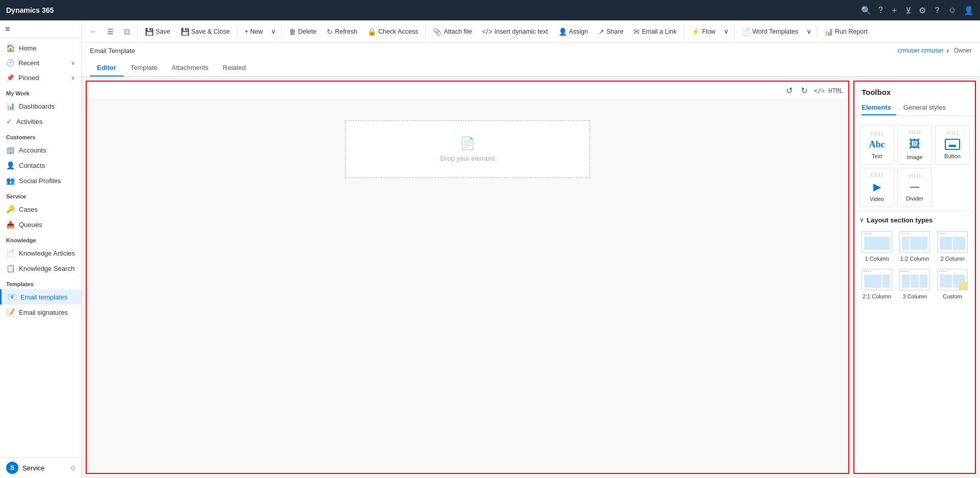 The height and width of the screenshot is (478, 980). I want to click on split-button: ⊡, so click(127, 32).